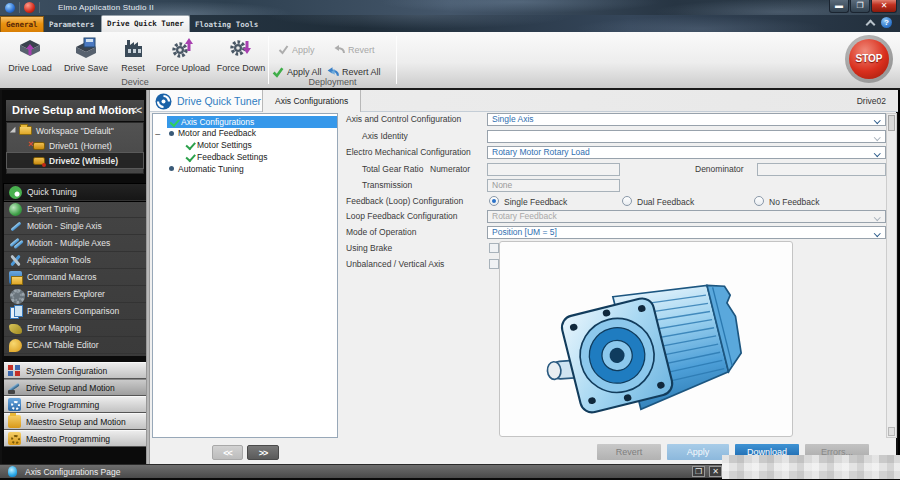 The width and height of the screenshot is (900, 480). Describe the element at coordinates (870, 23) in the screenshot. I see `collapse-ribbon-icon` at that location.